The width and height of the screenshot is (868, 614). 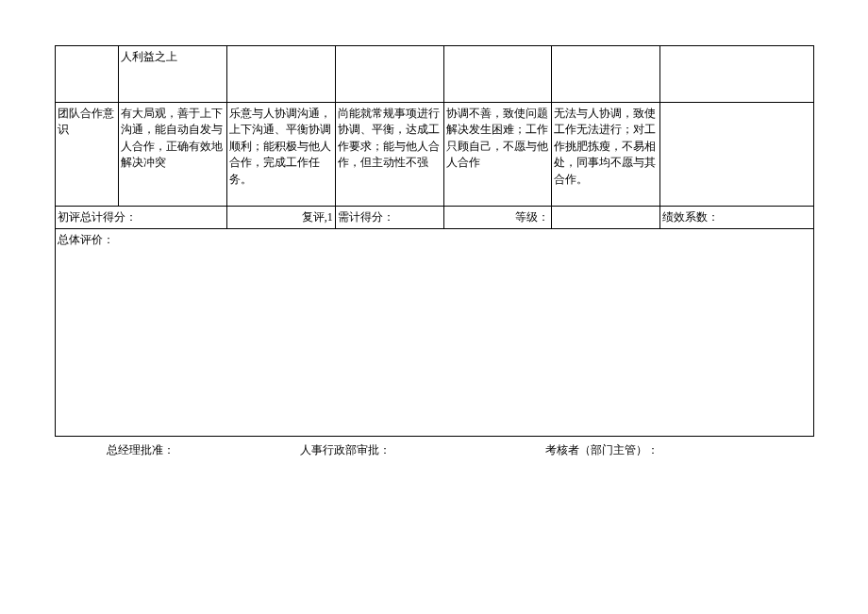 I want to click on grade-label: 等级：, so click(x=498, y=218).